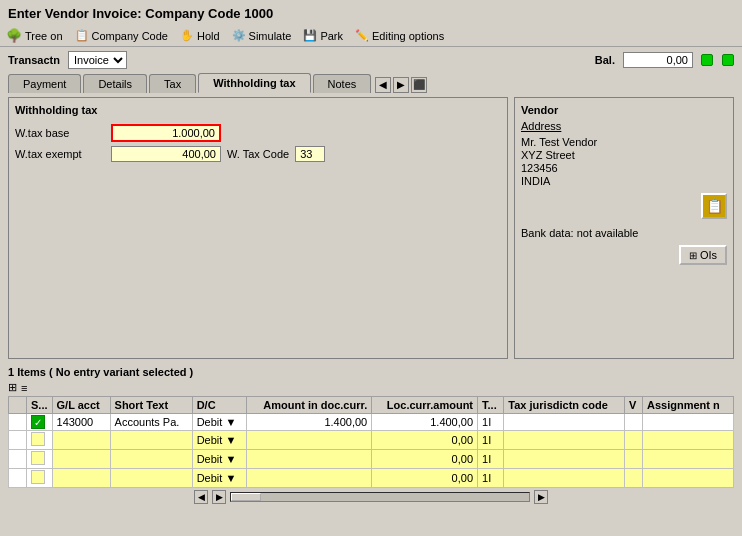 The width and height of the screenshot is (742, 536). I want to click on tab-nav-next: ▶, so click(401, 85).